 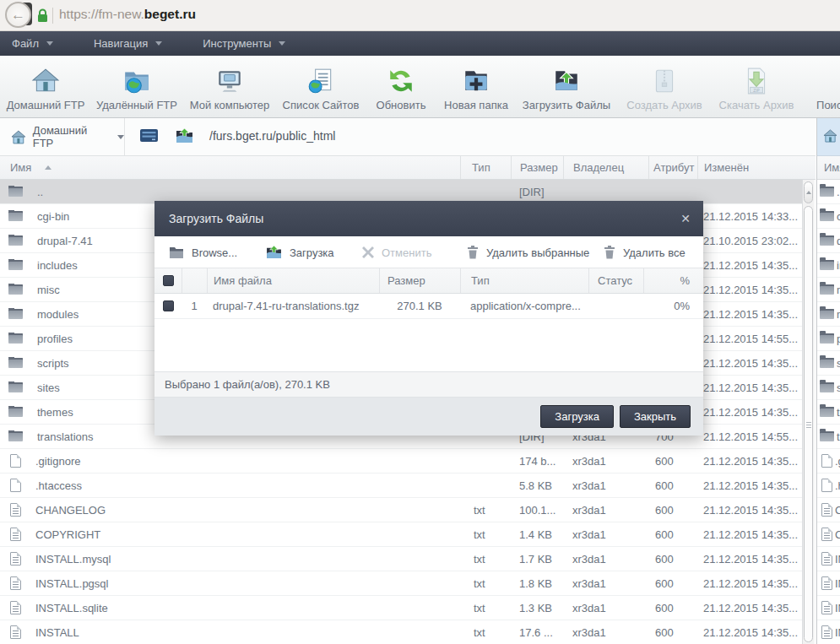 What do you see at coordinates (429, 417) in the screenshot?
I see `dialog-footer: Загрузка Закрыть` at bounding box center [429, 417].